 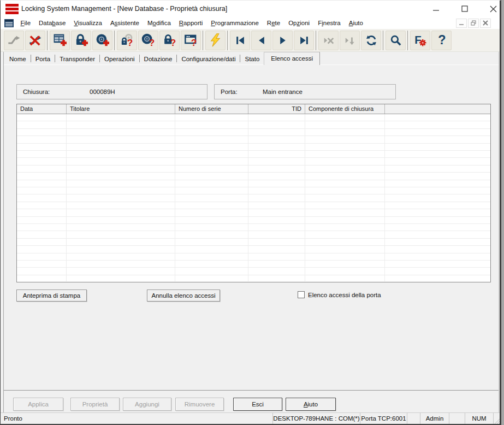 What do you see at coordinates (81, 40) in the screenshot?
I see `new-lock-button` at bounding box center [81, 40].